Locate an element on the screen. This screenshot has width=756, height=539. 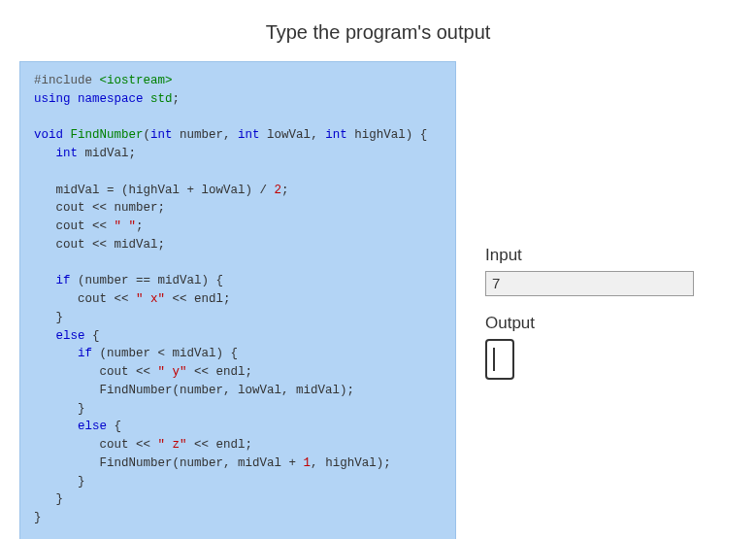
code-text: lowVal) is located at coordinates (227, 190).